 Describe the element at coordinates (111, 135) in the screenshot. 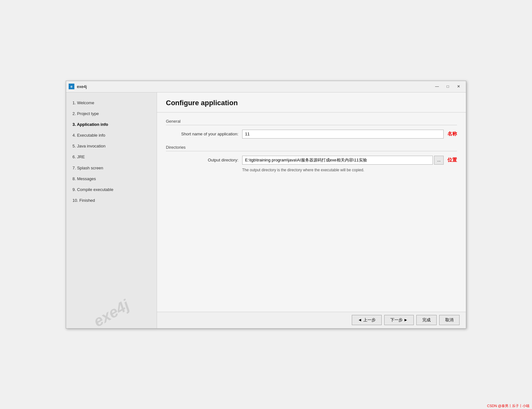

I see `sidebar-item-exec-info: 4. Executable info` at that location.